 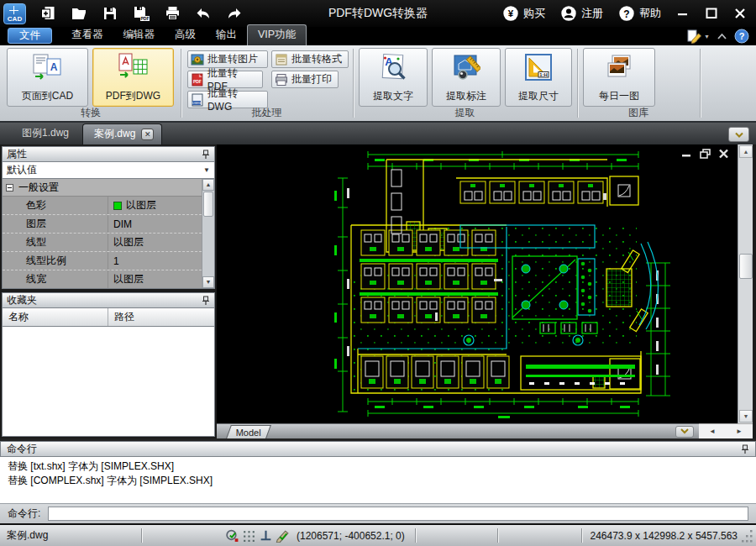 I want to click on tab-advanced: 高级, so click(x=185, y=35).